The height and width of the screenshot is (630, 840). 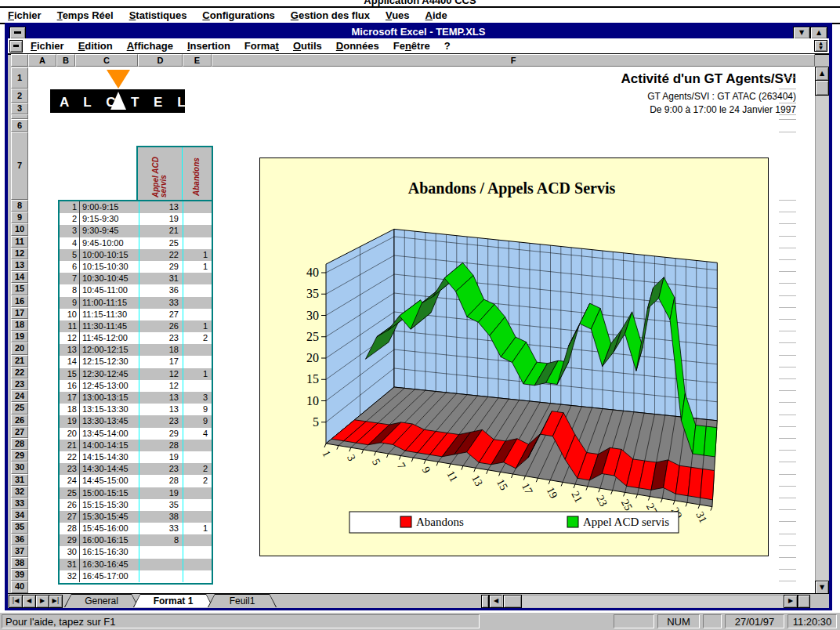 What do you see at coordinates (20, 456) in the screenshot?
I see `row-header-29: 29` at bounding box center [20, 456].